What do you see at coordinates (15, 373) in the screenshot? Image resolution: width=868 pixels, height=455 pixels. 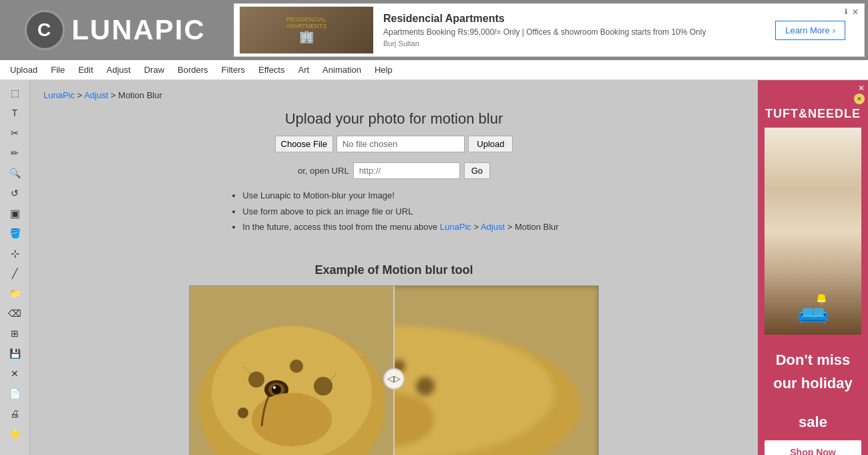 I see `close-tool: ✕` at bounding box center [15, 373].